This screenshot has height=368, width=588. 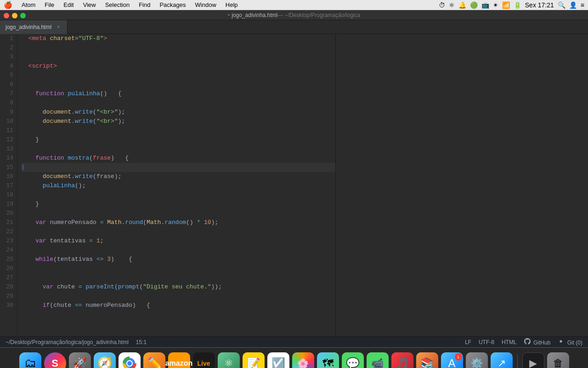 I want to click on git-status: Git (0), so click(x=570, y=342).